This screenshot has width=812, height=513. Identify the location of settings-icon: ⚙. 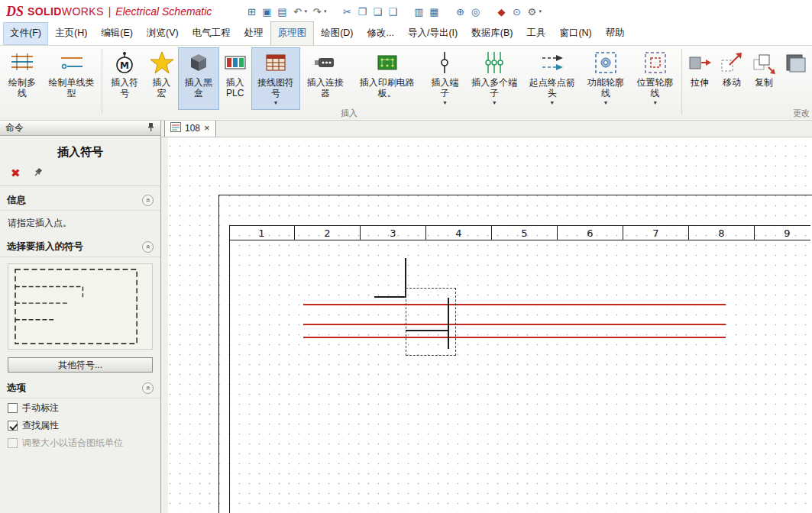
(532, 11).